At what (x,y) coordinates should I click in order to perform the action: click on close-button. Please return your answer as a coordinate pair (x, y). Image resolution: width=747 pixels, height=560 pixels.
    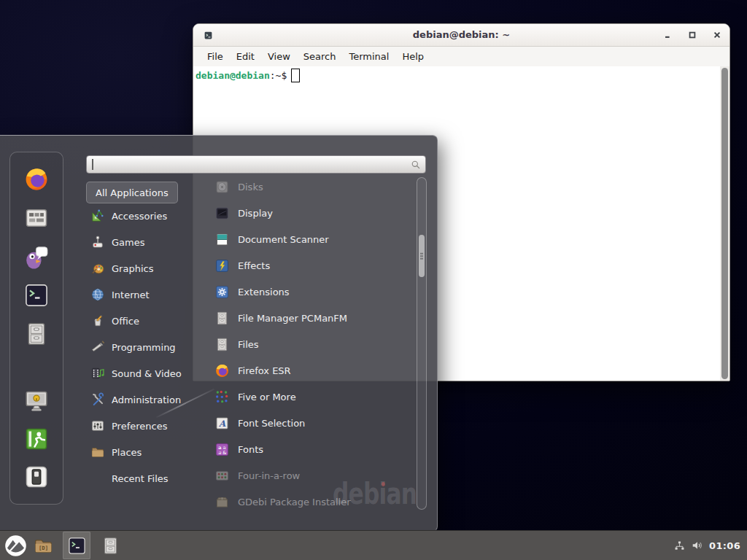
    Looking at the image, I should click on (717, 35).